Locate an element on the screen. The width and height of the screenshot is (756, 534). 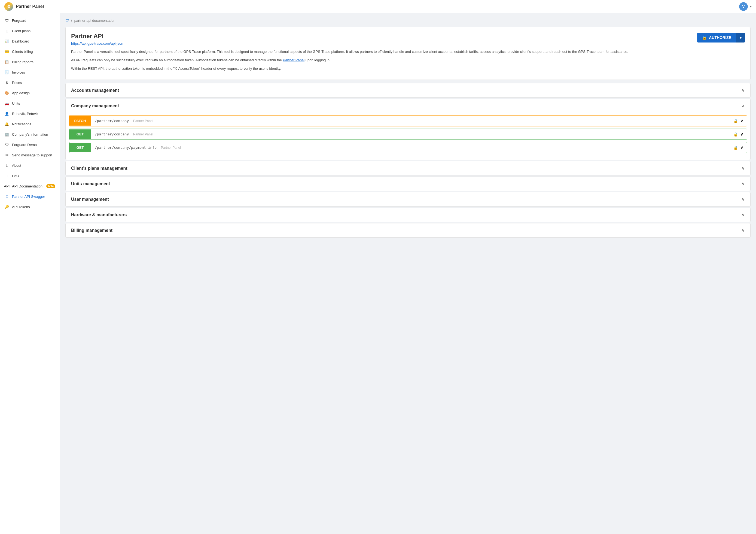
authorize-btn-main: 🔒 AUTHORIZE is located at coordinates (716, 38).